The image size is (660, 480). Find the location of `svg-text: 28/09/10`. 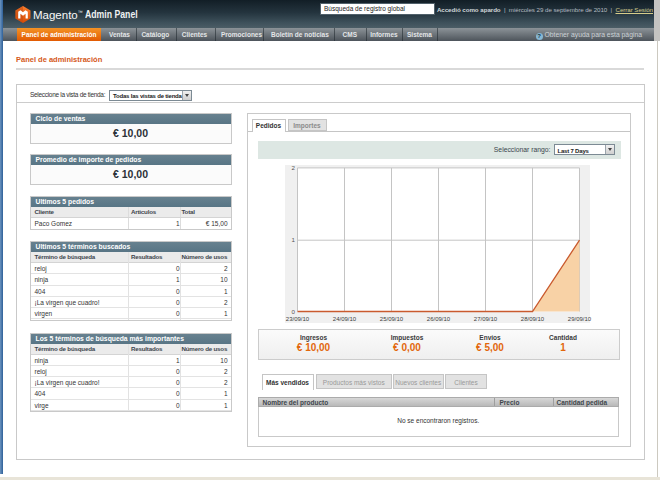

svg-text: 28/09/10 is located at coordinates (533, 318).